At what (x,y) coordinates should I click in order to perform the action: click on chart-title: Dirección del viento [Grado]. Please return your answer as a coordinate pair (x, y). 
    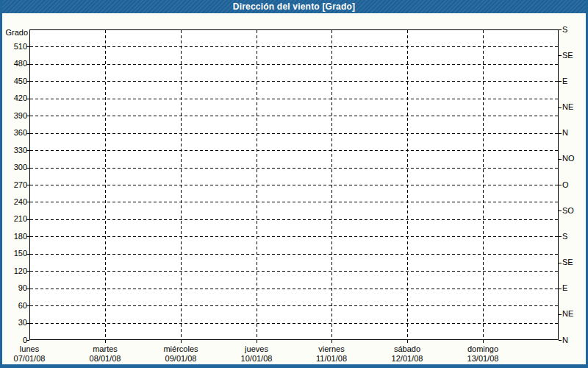
    Looking at the image, I should click on (294, 7).